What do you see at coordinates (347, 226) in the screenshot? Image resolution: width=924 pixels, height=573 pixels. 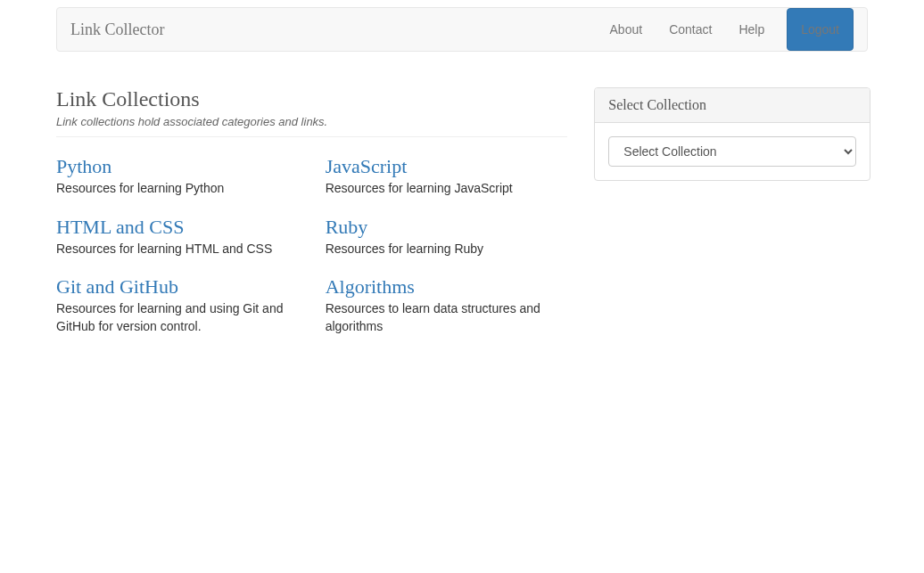 I see `collection-link-ruby: Ruby` at bounding box center [347, 226].